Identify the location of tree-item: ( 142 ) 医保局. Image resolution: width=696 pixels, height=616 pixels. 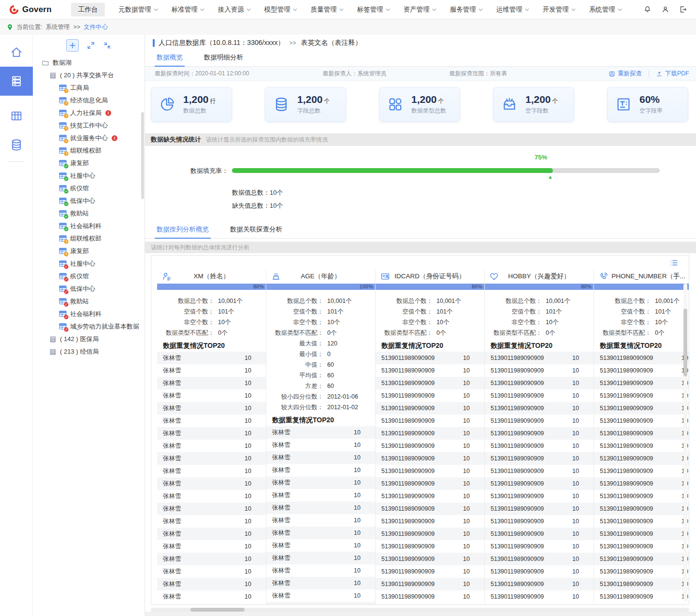
(89, 339).